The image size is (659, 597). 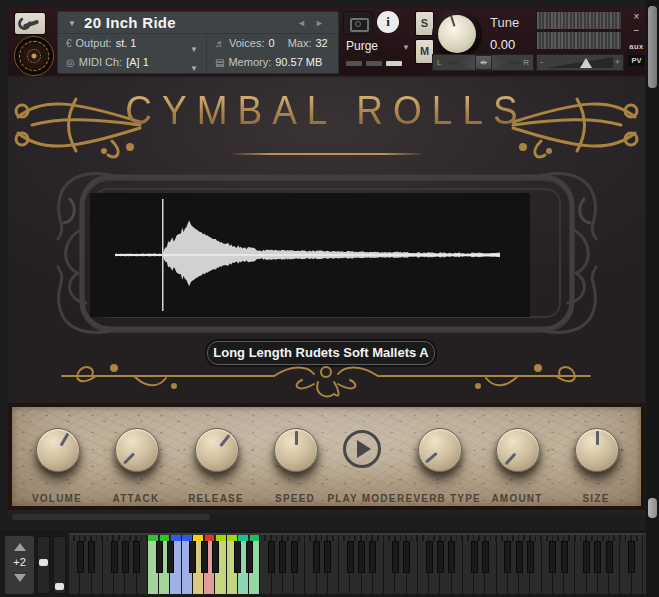 I want to click on minimize-icon: −, so click(x=636, y=30).